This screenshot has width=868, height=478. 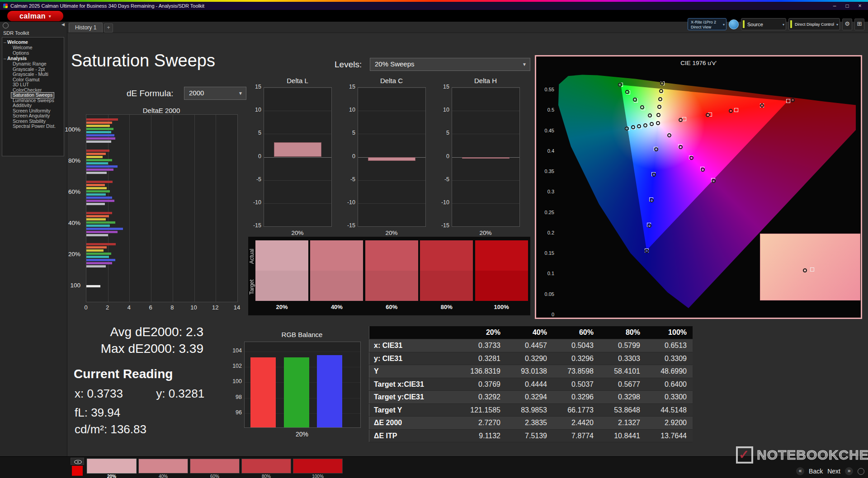 What do you see at coordinates (847, 24) in the screenshot?
I see `gear-icon: ⚙` at bounding box center [847, 24].